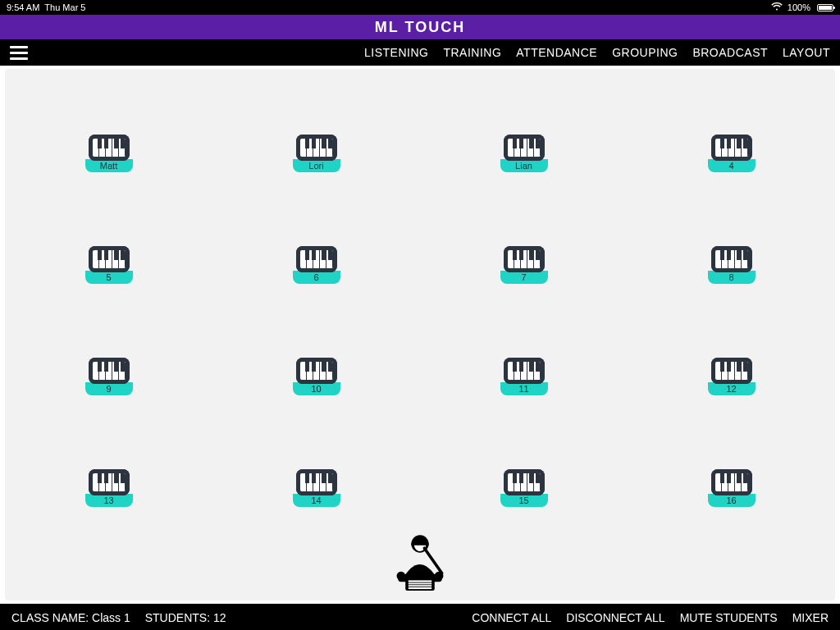  Describe the element at coordinates (420, 617) in the screenshot. I see `footer-bar: CLASS NAME: Class 1 STUDENTS: 12 CONNECT…` at that location.